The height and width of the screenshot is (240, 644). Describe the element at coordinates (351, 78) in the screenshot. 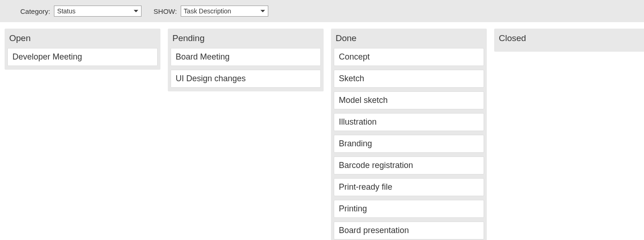

I see `task-card-label: Sketch` at that location.